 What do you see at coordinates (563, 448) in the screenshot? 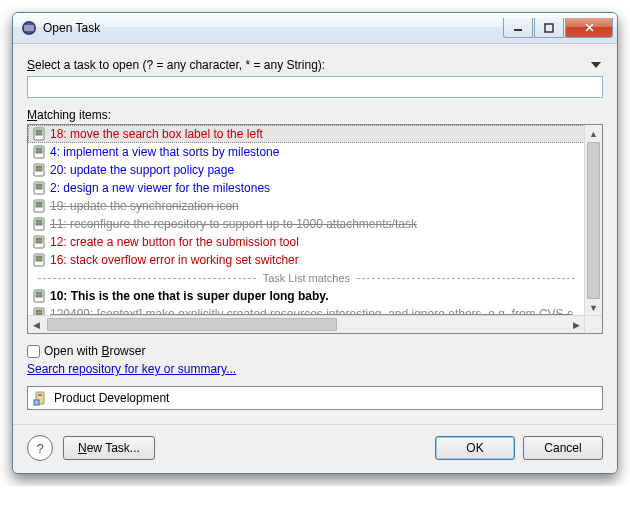
I see `cancel-button: Cancel` at bounding box center [563, 448].